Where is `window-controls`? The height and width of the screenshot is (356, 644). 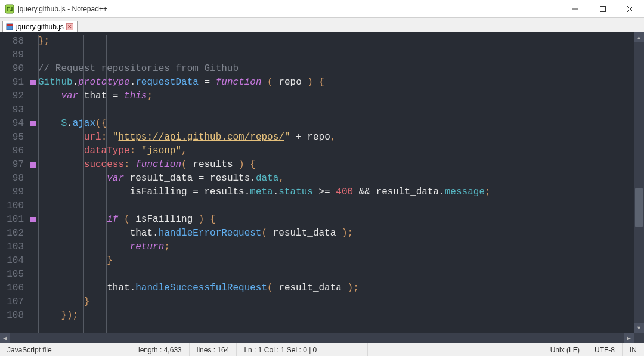
window-controls is located at coordinates (603, 8).